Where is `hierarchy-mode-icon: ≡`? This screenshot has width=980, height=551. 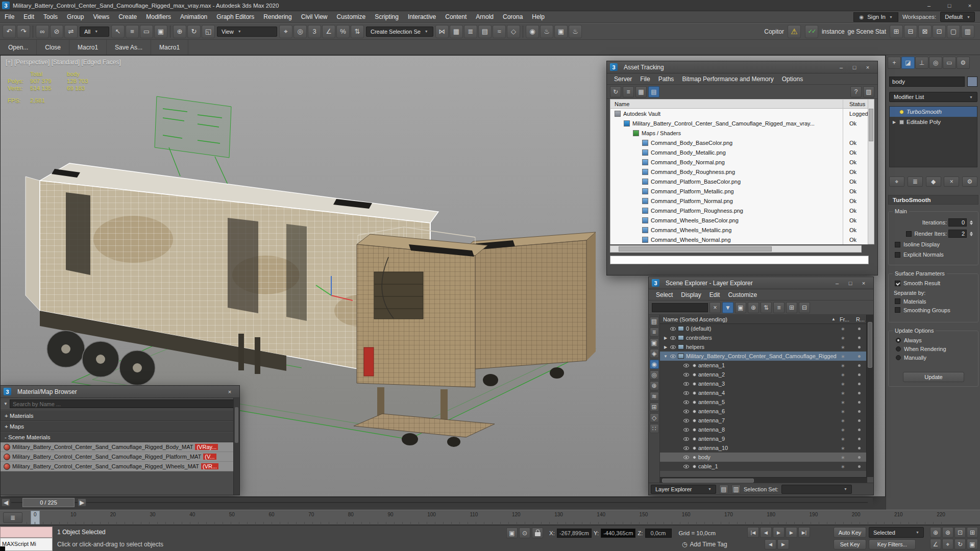 hierarchy-mode-icon: ≡ is located at coordinates (779, 308).